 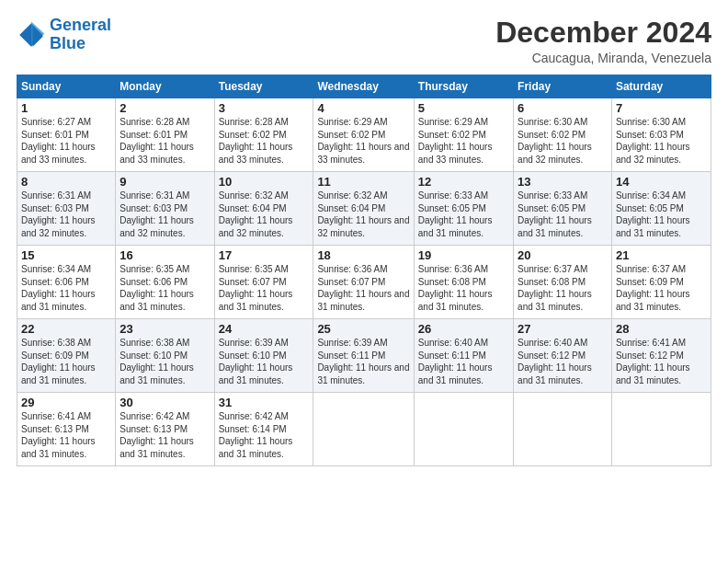 What do you see at coordinates (66, 362) in the screenshot?
I see `day-info: Sunrise: 6:38 AMSunset: 6:09 PMDaylight:…` at bounding box center [66, 362].